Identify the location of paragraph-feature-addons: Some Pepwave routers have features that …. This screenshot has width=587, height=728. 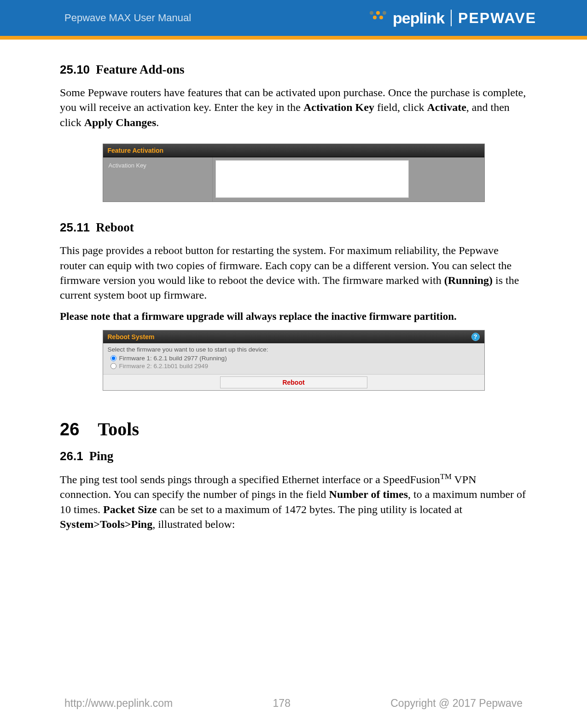
(294, 108).